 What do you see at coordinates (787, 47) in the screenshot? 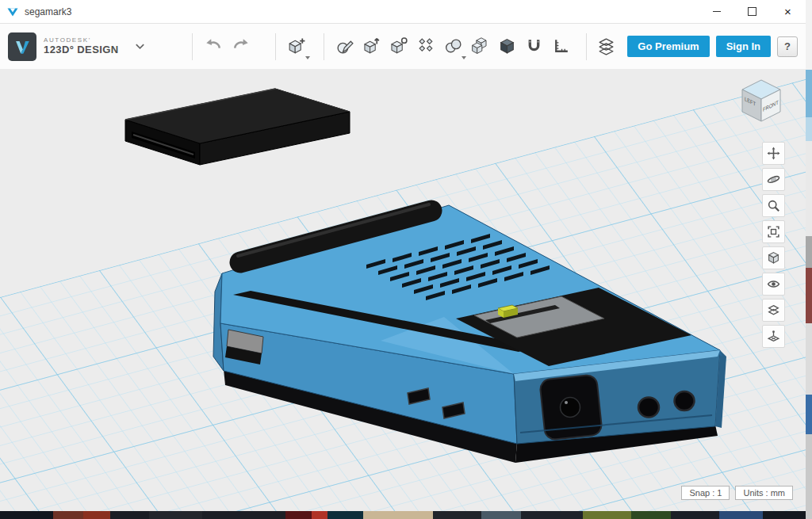
I see `help-button: ?` at bounding box center [787, 47].